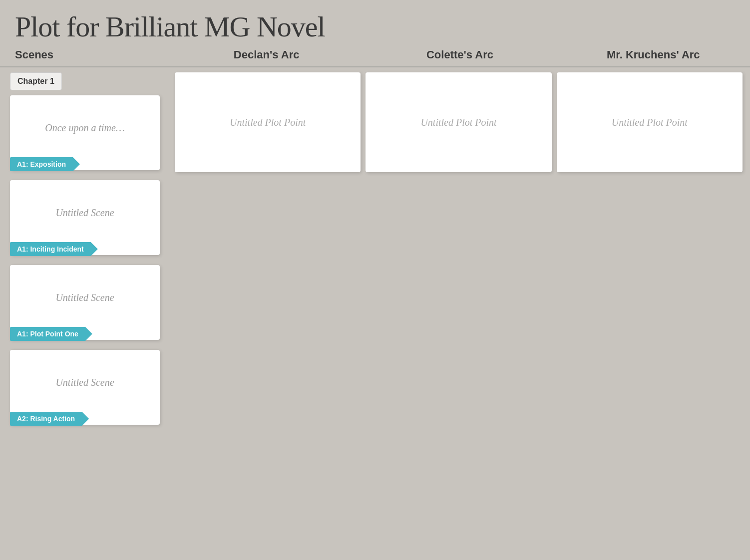  What do you see at coordinates (267, 55) in the screenshot?
I see `arc-column-header-0: Declan's Arc` at bounding box center [267, 55].